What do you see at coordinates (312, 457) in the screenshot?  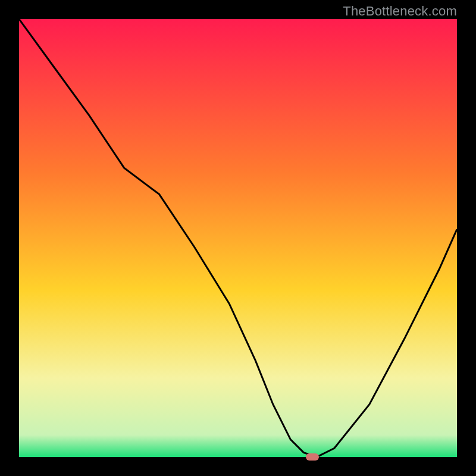 I see `optimal-marker` at bounding box center [312, 457].